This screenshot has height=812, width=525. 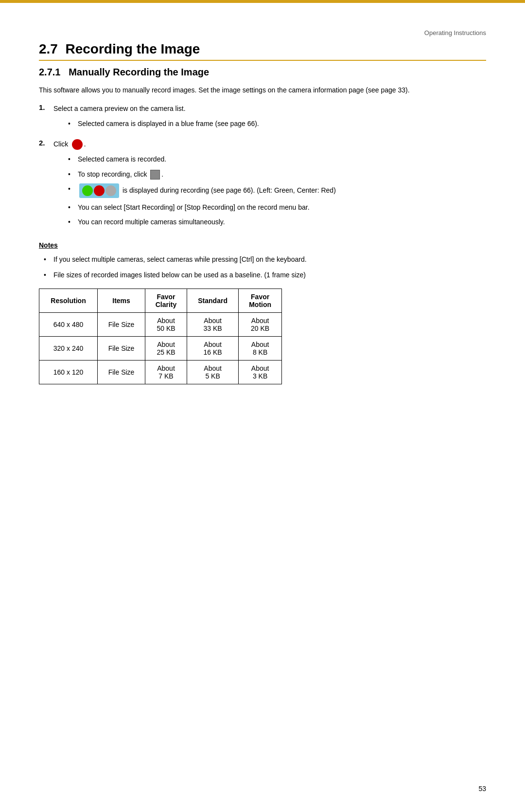 What do you see at coordinates (277, 124) in the screenshot?
I see `step-1-bullets: Selected camera is displayed in a blue f…` at bounding box center [277, 124].